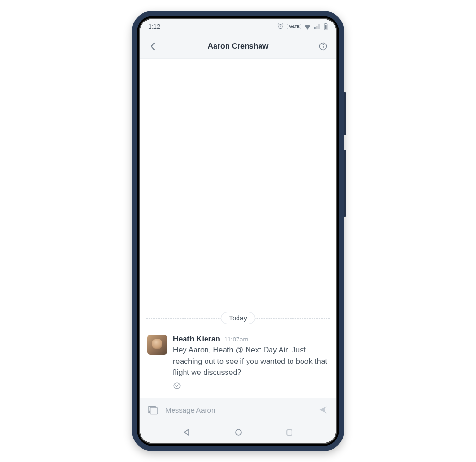  Describe the element at coordinates (294, 27) in the screenshot. I see `volte-icon: VoLTE` at that location.